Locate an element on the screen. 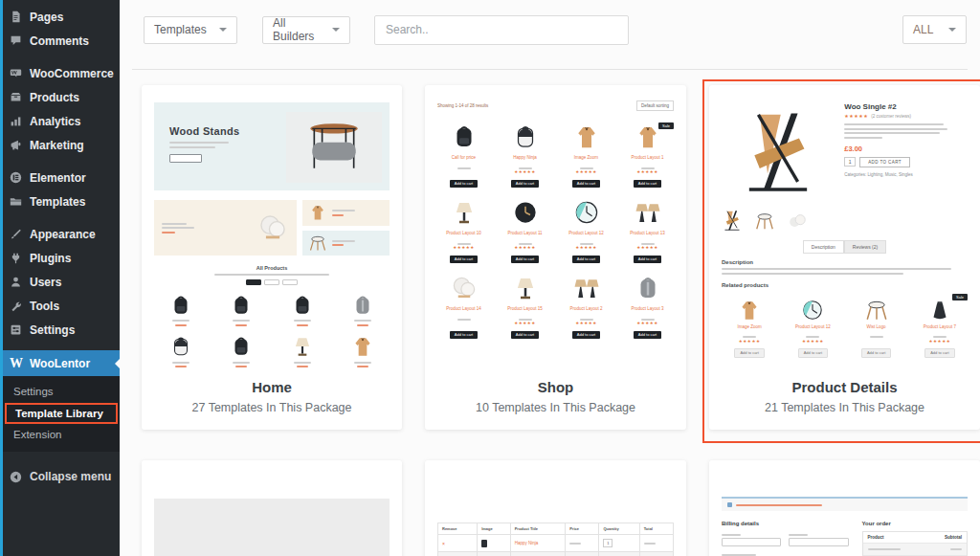 This screenshot has width=980, height=556. preview-product: Product Layout 10 Add to cart is located at coordinates (463, 232).